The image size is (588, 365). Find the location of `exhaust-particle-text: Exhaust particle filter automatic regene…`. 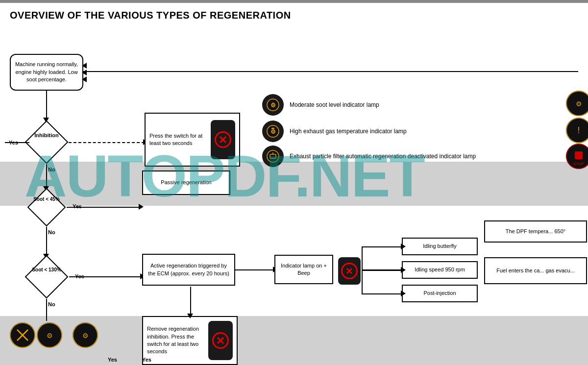

exhaust-particle-text: Exhaust particle filter automatic regene… is located at coordinates (383, 156).